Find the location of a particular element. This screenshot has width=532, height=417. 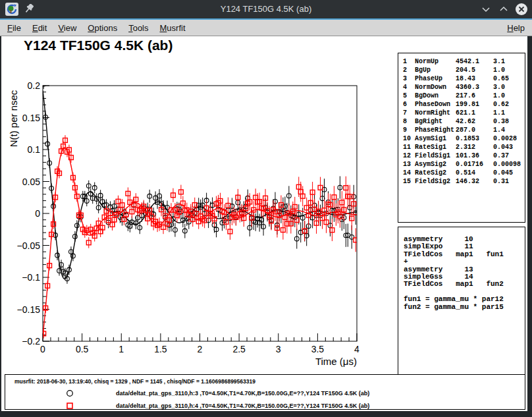

param-name: FieldSig2 is located at coordinates (435, 182).